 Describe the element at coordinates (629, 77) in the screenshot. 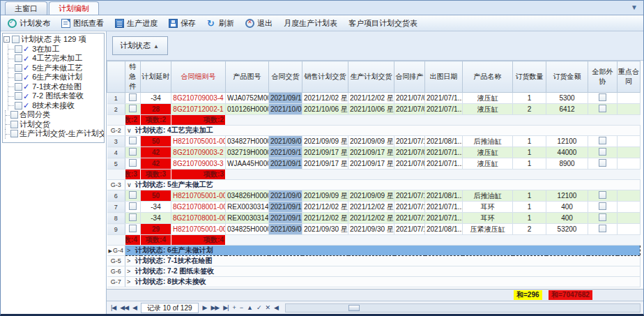

I see `col-header-15: 重点合同` at that location.